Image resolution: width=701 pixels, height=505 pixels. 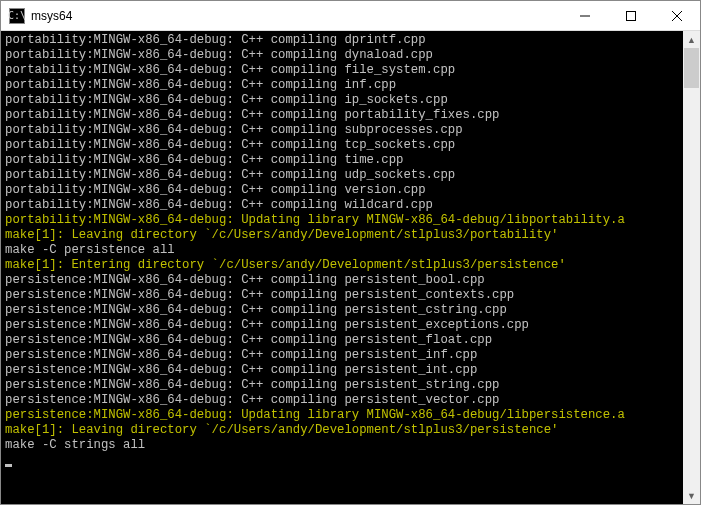 I want to click on scroll-up-arrow-icon: ▲, so click(x=692, y=40).